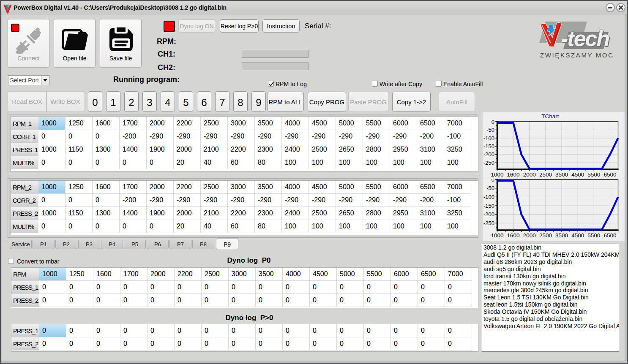  Describe the element at coordinates (550, 117) in the screenshot. I see `svg-text: TChart` at that location.